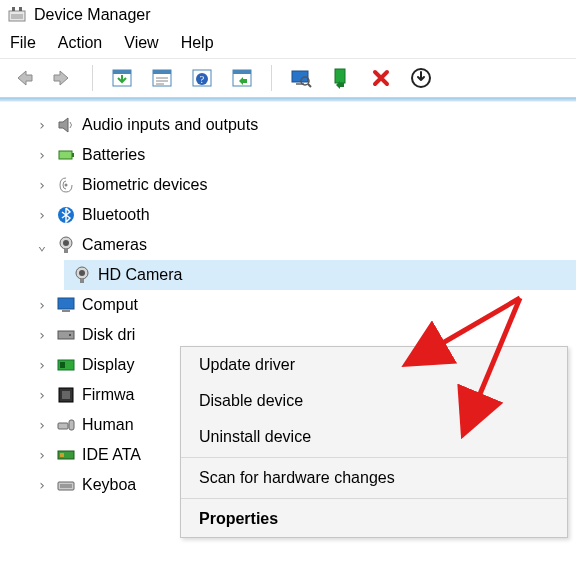 The width and height of the screenshot is (576, 566). Describe the element at coordinates (66, 485) in the screenshot. I see `keyboard-icon` at that location.